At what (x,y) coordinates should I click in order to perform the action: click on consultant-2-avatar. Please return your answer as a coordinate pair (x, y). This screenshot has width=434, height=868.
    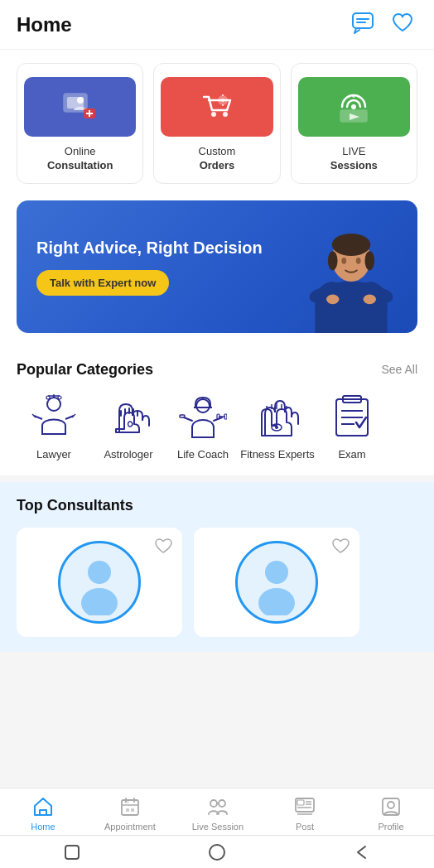
    Looking at the image, I should click on (277, 582).